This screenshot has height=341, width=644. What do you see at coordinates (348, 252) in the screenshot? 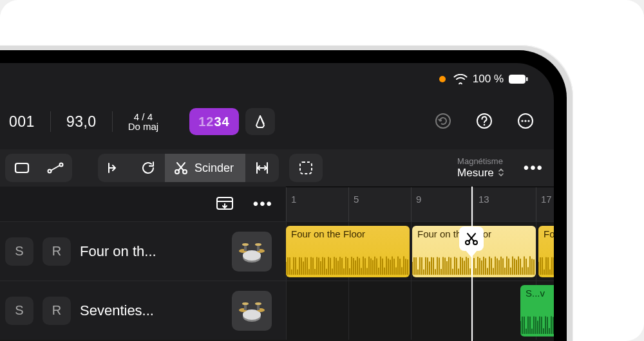
I see `region: Four on the Floor` at bounding box center [348, 252].